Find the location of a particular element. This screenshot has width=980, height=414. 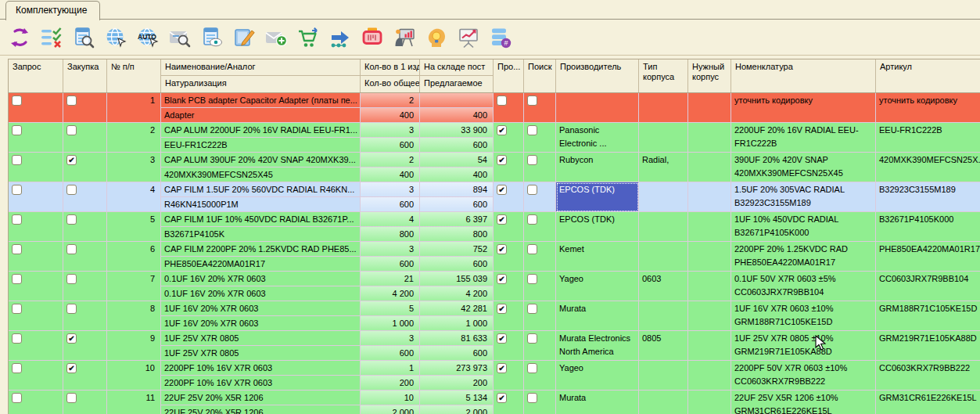

cell-qty-total: 1 000 is located at coordinates (390, 324).